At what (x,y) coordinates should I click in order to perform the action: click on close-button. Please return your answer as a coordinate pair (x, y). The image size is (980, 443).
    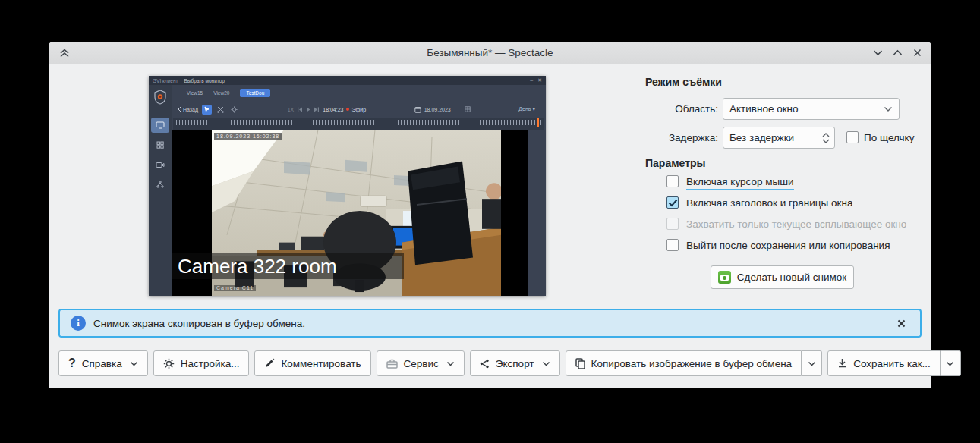
    Looking at the image, I should click on (917, 53).